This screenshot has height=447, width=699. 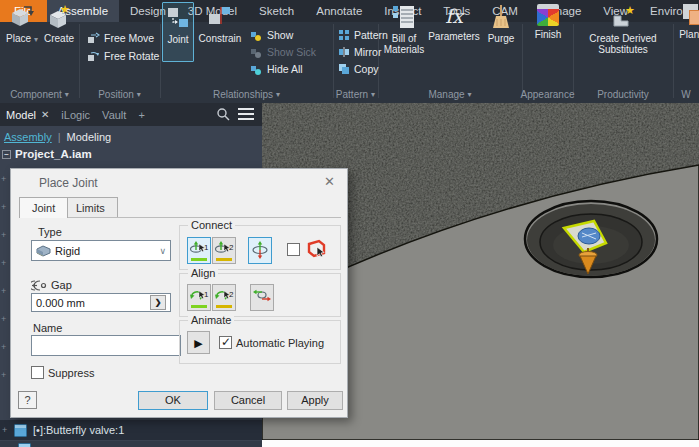 What do you see at coordinates (54, 154) in the screenshot?
I see `project-node-label: Project_A.iam` at bounding box center [54, 154].